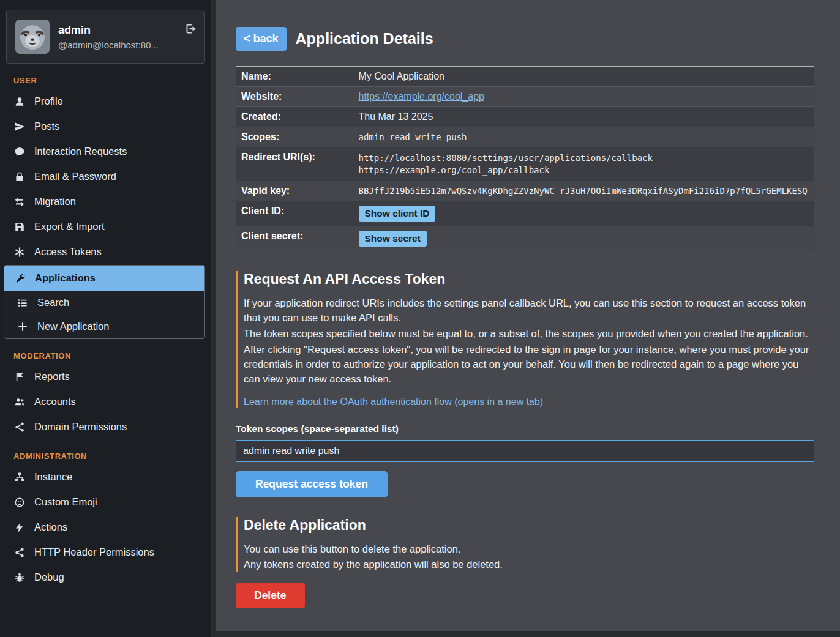 Image resolution: width=840 pixels, height=637 pixels. Describe the element at coordinates (20, 278) in the screenshot. I see `wrench-icon` at that location.